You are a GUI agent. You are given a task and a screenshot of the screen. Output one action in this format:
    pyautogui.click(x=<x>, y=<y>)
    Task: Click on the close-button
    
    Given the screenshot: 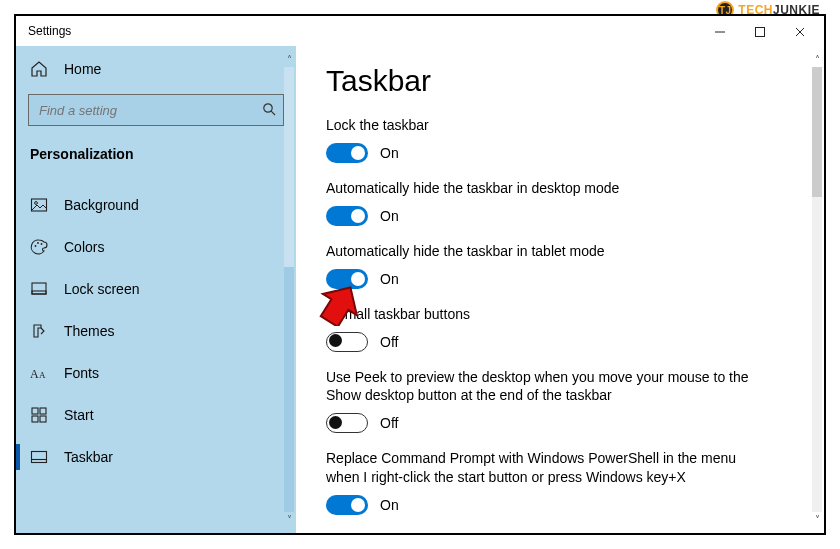 What is the action you would take?
    pyautogui.click(x=800, y=32)
    